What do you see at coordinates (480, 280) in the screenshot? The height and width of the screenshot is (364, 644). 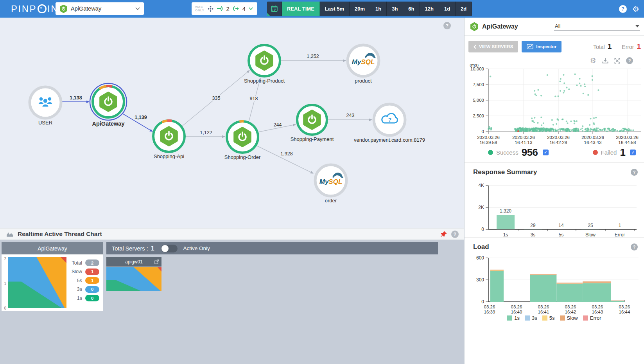 I see `svg-text: 300` at bounding box center [480, 280].